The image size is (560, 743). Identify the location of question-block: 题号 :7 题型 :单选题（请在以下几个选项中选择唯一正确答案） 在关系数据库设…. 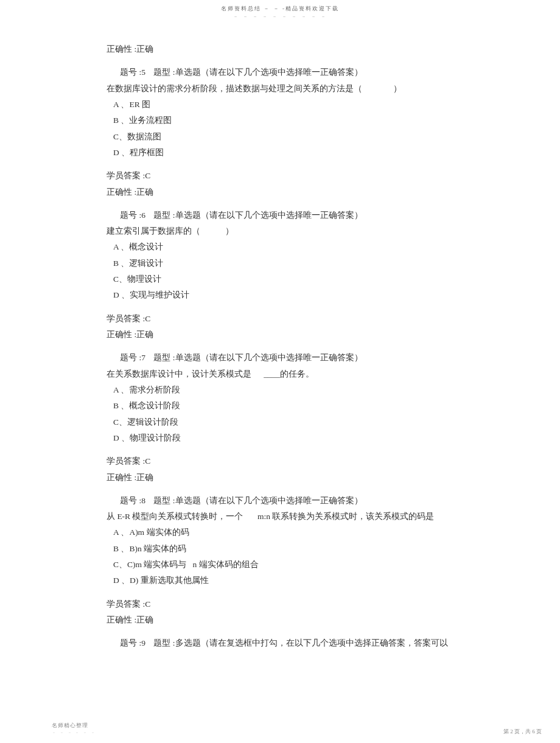
(279, 398).